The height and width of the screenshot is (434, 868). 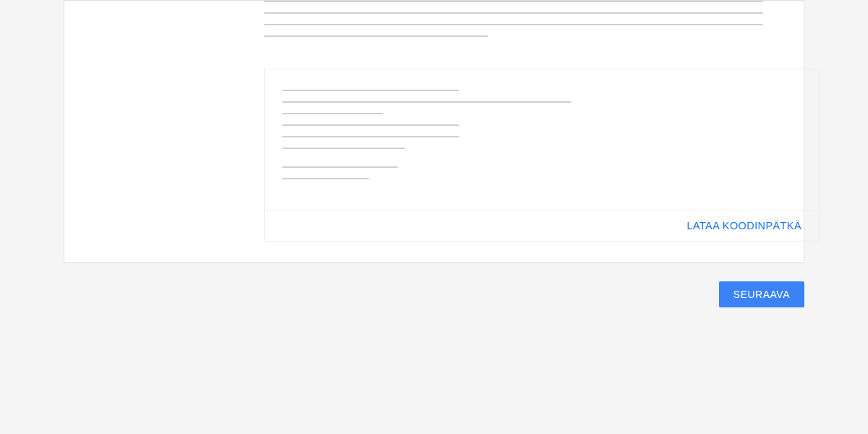 I want to click on description-placeholder, so click(x=534, y=19).